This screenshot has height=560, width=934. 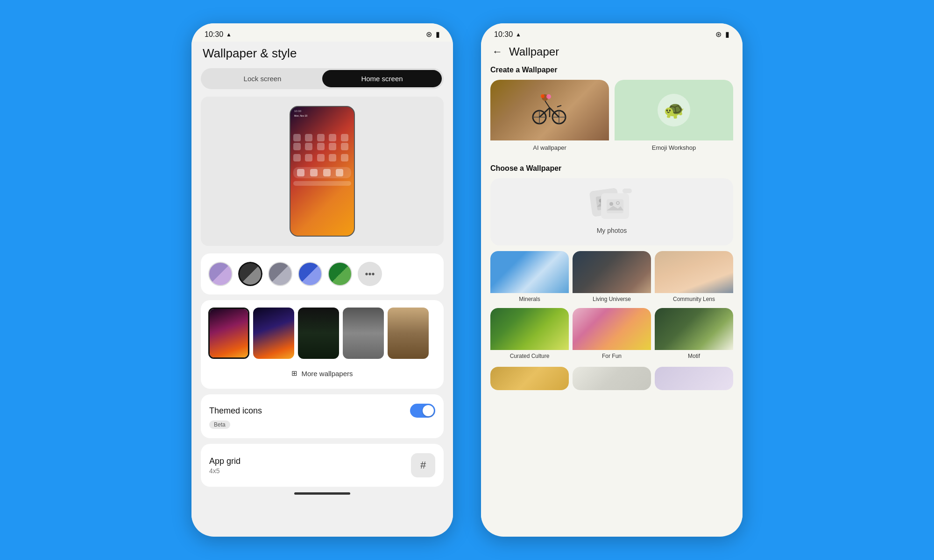 What do you see at coordinates (518, 35) in the screenshot?
I see `right-signal-icon: ▲` at bounding box center [518, 35].